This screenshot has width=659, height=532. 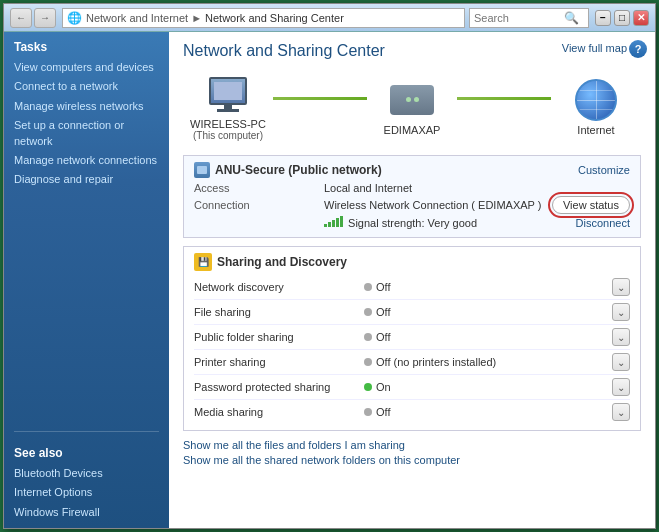 What do you see at coordinates (334, 222) in the screenshot?
I see `signal-bars-icon` at bounding box center [334, 222].